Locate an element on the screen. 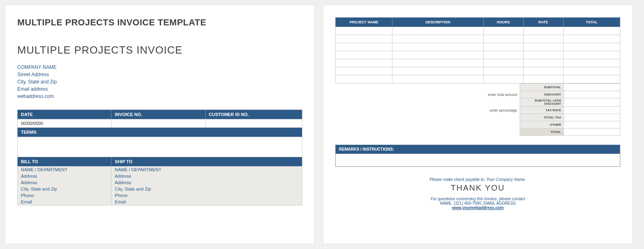 The width and height of the screenshot is (644, 249). note-percentage: enter percentage is located at coordinates (487, 110).